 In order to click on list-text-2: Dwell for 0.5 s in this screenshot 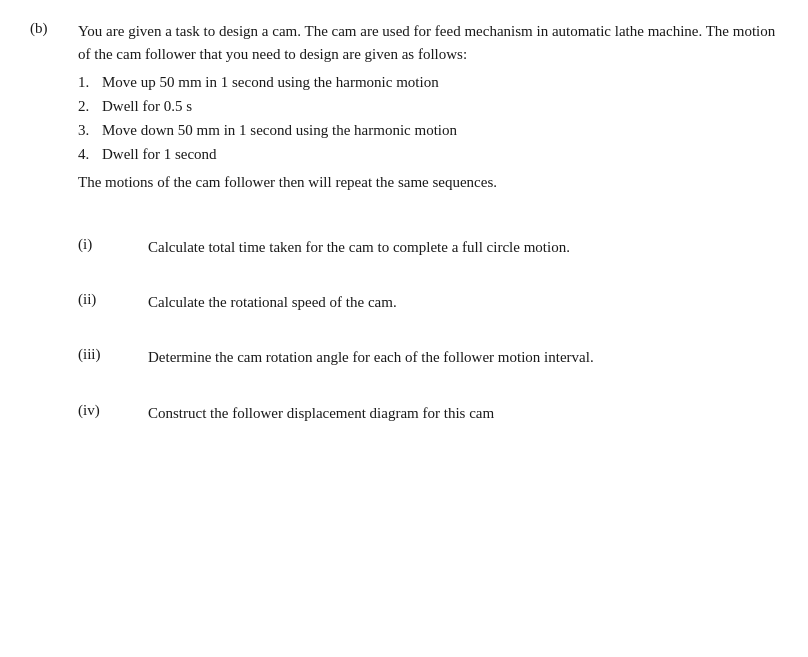, I will do `click(147, 106)`.